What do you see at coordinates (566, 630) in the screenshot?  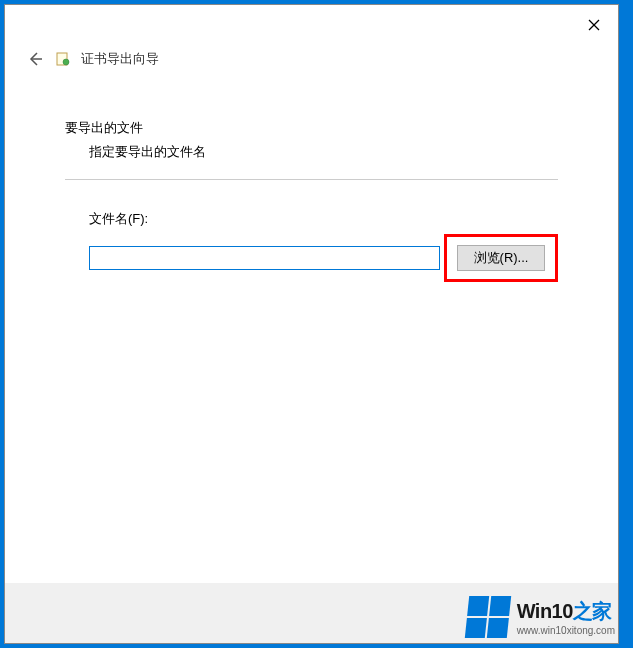 I see `watermark-url: www.win10xitong.com` at bounding box center [566, 630].